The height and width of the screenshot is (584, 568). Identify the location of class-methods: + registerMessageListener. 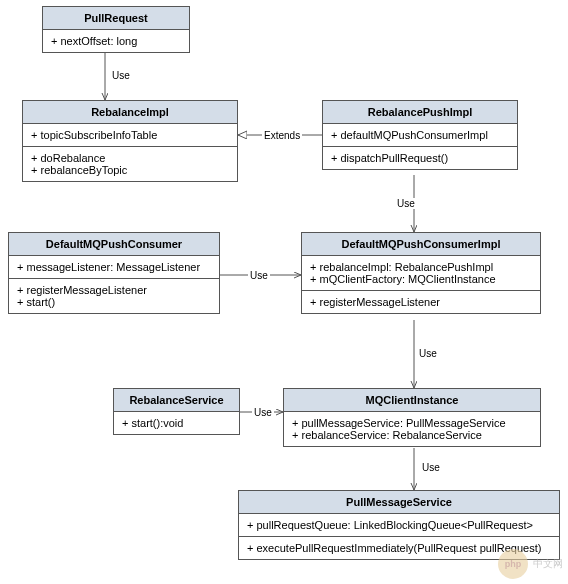
(421, 302).